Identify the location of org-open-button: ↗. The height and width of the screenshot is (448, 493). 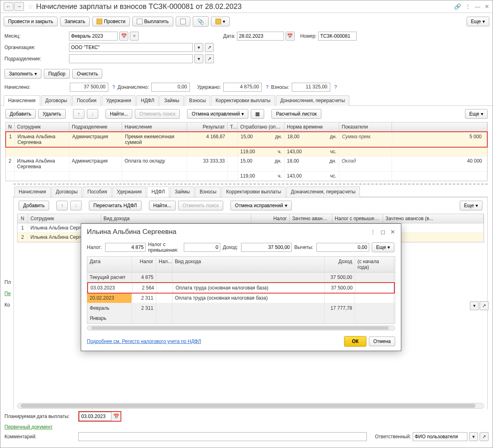
(209, 47).